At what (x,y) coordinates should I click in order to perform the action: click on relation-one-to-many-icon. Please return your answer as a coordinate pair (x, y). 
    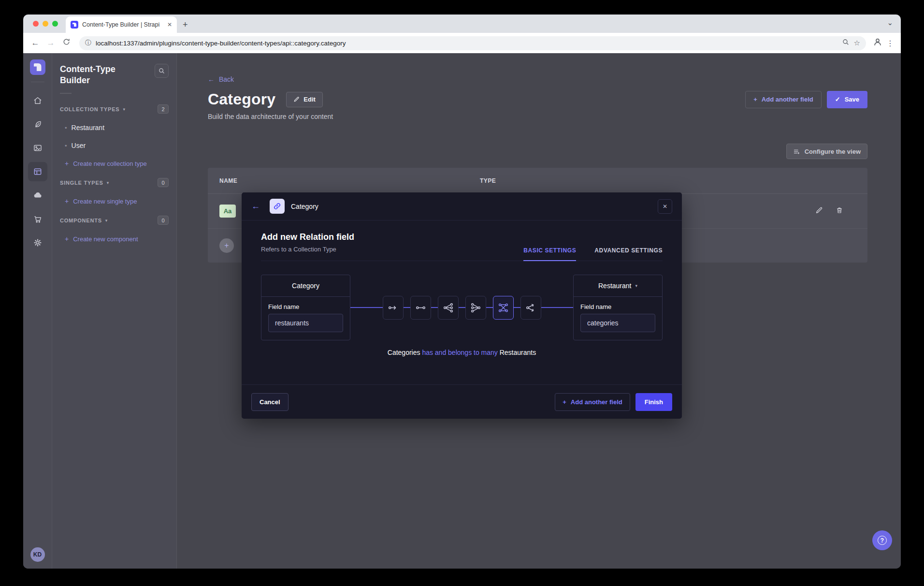
    Looking at the image, I should click on (448, 308).